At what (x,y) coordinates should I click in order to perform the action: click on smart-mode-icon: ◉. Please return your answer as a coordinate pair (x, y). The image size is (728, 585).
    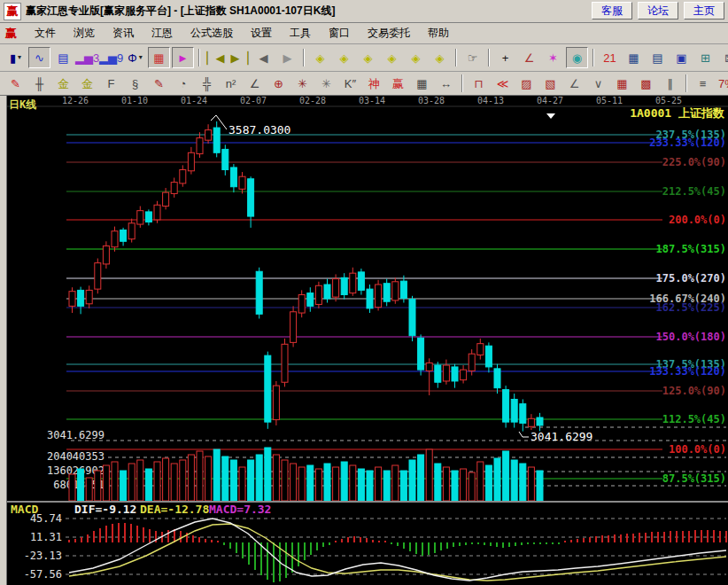
    Looking at the image, I should click on (577, 58).